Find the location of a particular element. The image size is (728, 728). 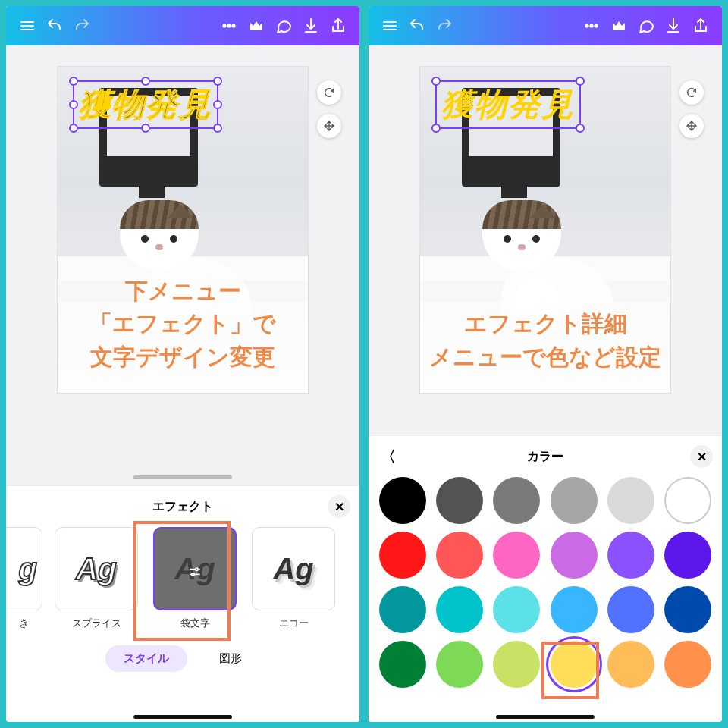

tab-style: スタイル is located at coordinates (146, 658).